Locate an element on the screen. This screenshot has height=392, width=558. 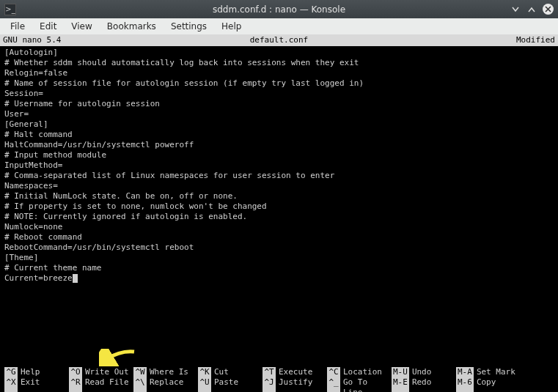
shortcut-key: ^C is located at coordinates (334, 372).